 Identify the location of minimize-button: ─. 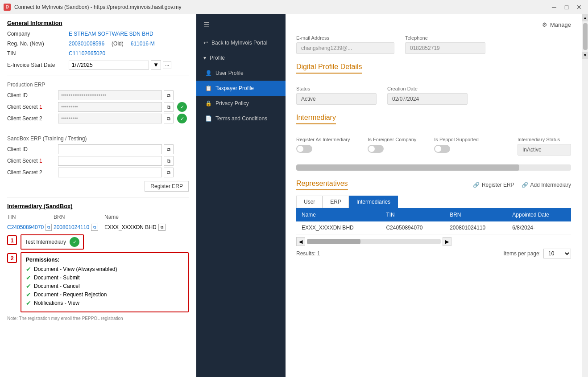
(554, 7).